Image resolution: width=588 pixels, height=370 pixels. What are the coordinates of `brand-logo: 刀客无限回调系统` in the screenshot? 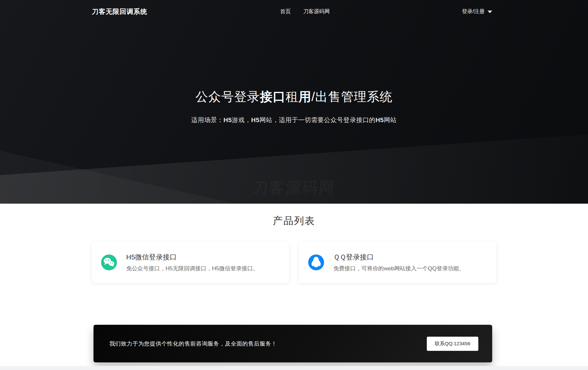 It's located at (120, 12).